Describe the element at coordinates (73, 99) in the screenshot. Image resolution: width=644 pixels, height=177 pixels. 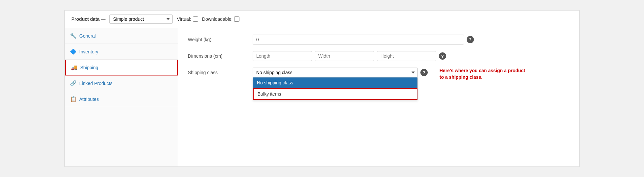
I see `table-icon: 📋` at that location.